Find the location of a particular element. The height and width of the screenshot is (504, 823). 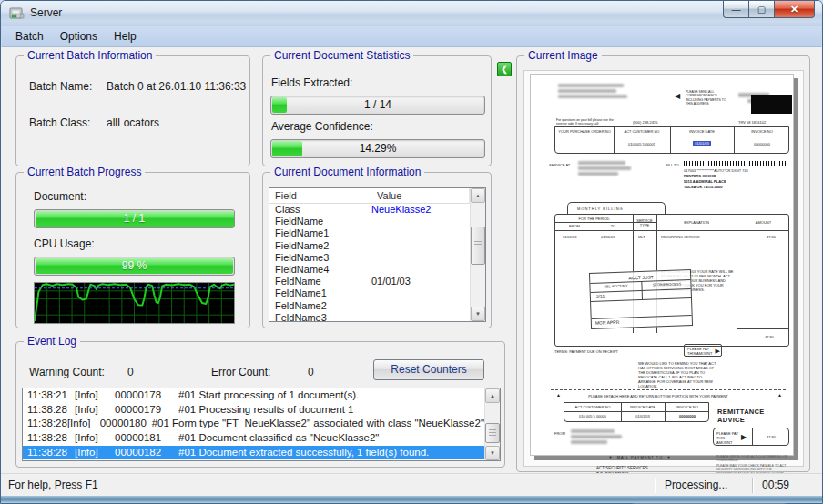

table-row: FeldName01/01/03 is located at coordinates (370, 282).